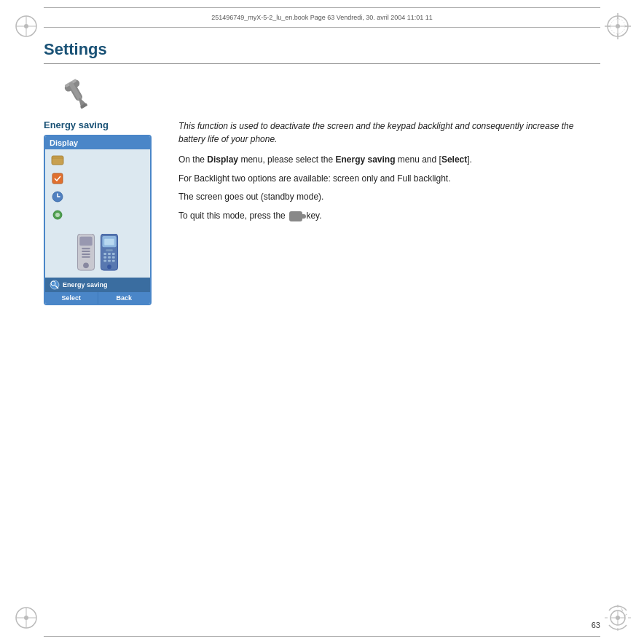 The height and width of the screenshot is (644, 644). What do you see at coordinates (322, 17) in the screenshot?
I see `top-bar: 251496749_myX-5-2_lu_en.book Page 63 Ven…` at bounding box center [322, 17].